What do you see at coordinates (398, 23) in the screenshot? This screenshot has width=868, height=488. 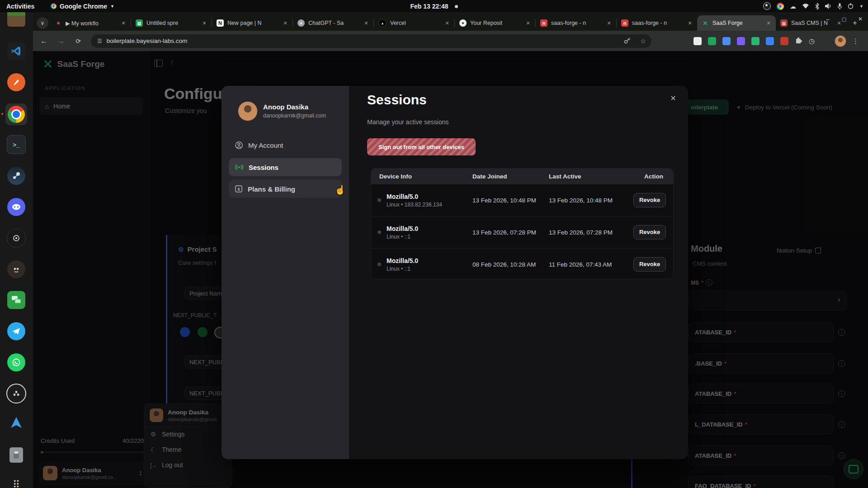 I see `tab-title: Vercel` at bounding box center [398, 23].